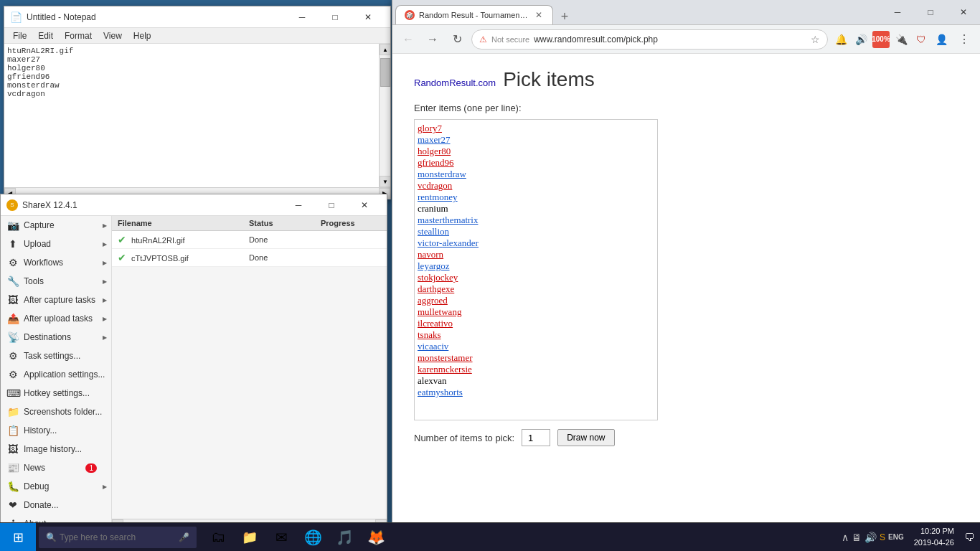 The width and height of the screenshot is (980, 551). Describe the element at coordinates (331, 205) in the screenshot. I see `sharex-maximize-button: □` at that location.